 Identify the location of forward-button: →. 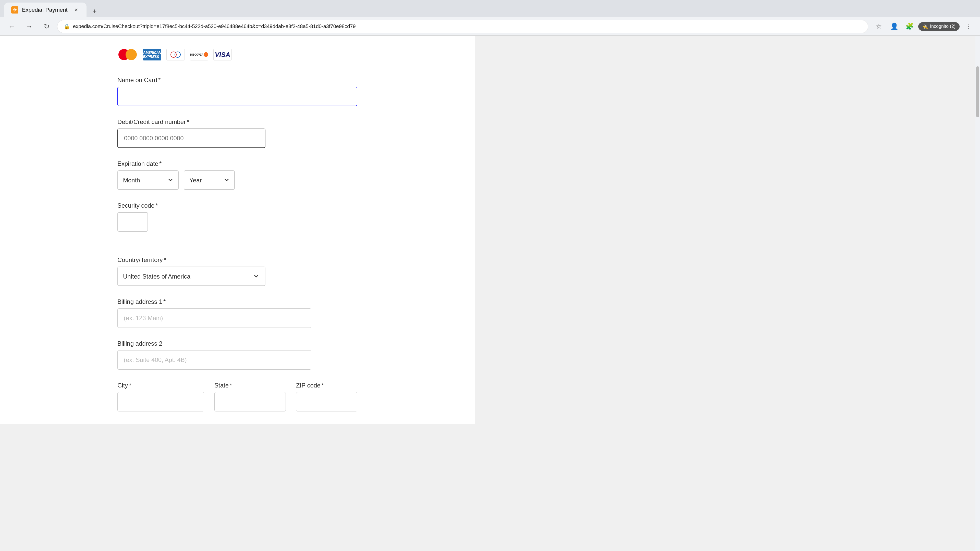
(29, 27).